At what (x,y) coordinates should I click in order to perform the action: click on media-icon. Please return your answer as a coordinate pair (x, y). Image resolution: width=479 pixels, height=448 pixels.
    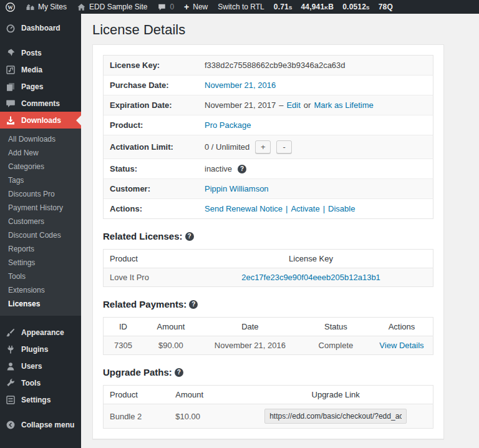
    Looking at the image, I should click on (11, 70).